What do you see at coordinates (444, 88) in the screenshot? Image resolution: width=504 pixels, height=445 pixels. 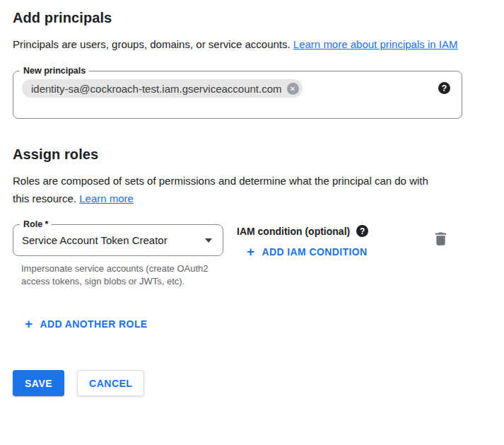 I see `new-principals-help-icon: ?` at bounding box center [444, 88].